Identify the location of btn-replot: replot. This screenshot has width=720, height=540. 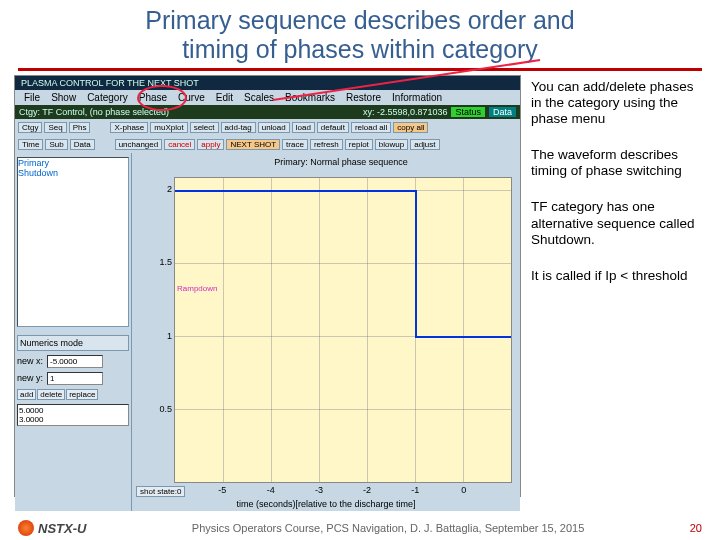
(359, 144).